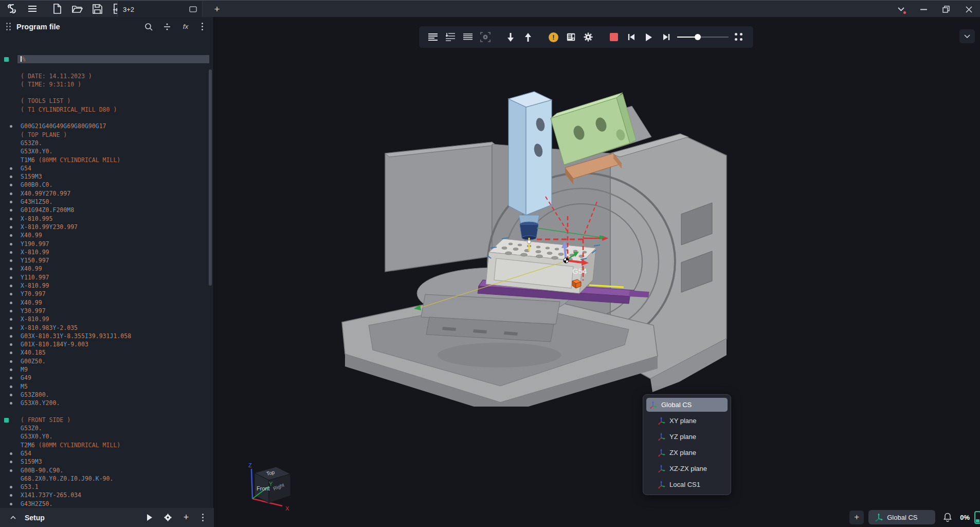 Image resolution: width=980 pixels, height=527 pixels. What do you see at coordinates (107, 84) in the screenshot?
I see `code-line: ( TIME: 9:31:10 )` at bounding box center [107, 84].